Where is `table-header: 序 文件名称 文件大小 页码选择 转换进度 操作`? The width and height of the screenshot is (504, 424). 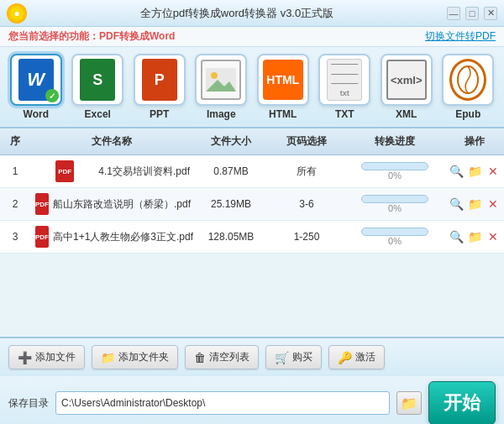 table-header: 序 文件名称 文件大小 页码选择 转换进度 操作 is located at coordinates (252, 142).